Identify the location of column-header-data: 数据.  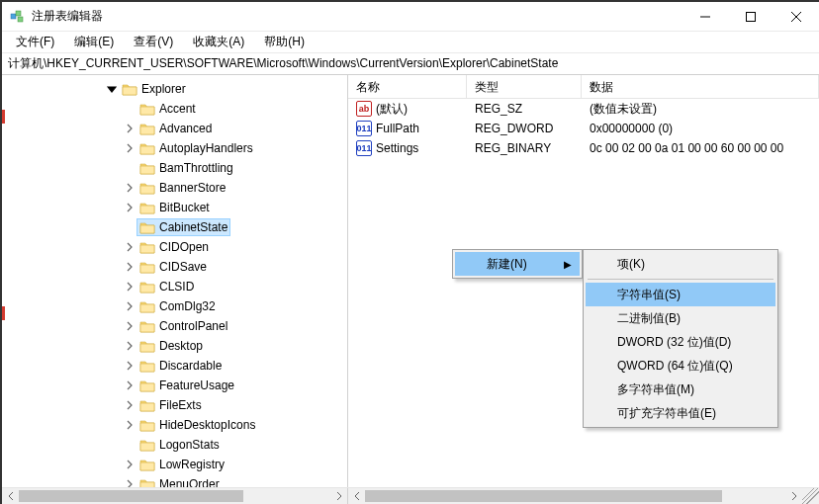
(700, 87).